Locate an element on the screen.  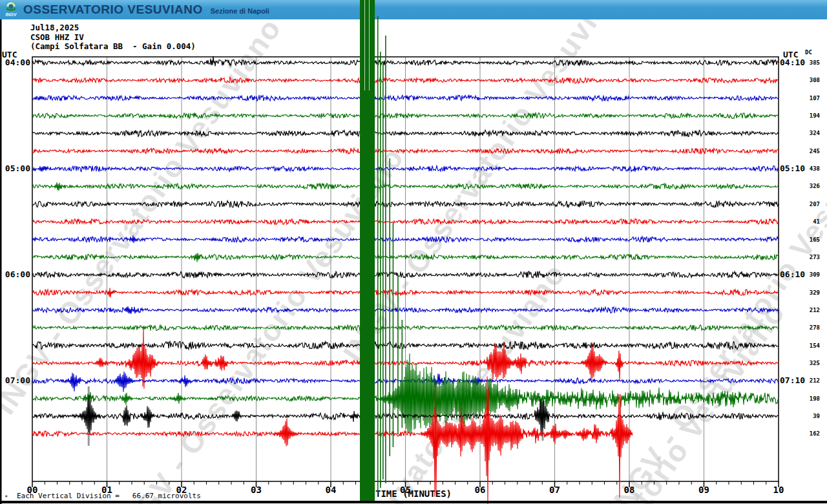
dc-value: 309 is located at coordinates (810, 275).